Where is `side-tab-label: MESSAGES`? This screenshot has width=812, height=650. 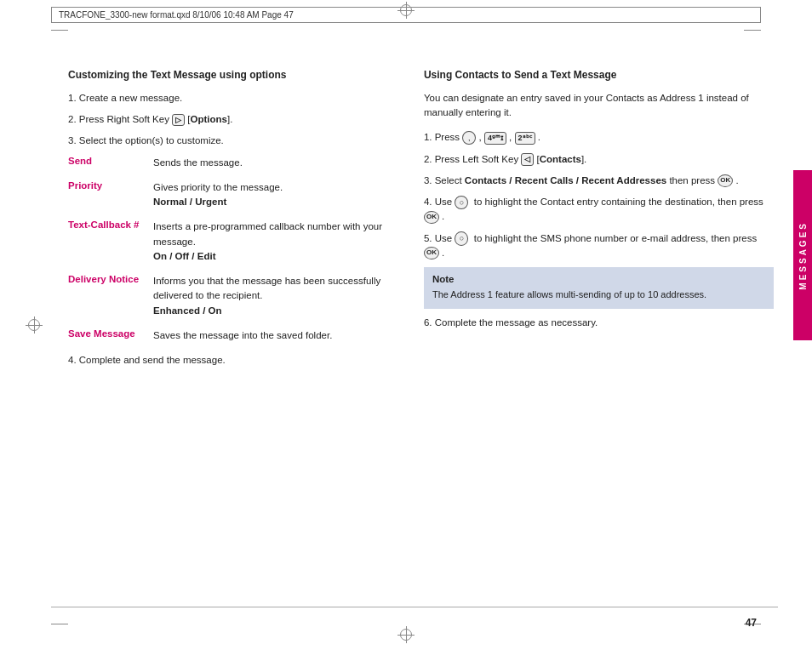
side-tab-label: MESSAGES is located at coordinates (803, 255).